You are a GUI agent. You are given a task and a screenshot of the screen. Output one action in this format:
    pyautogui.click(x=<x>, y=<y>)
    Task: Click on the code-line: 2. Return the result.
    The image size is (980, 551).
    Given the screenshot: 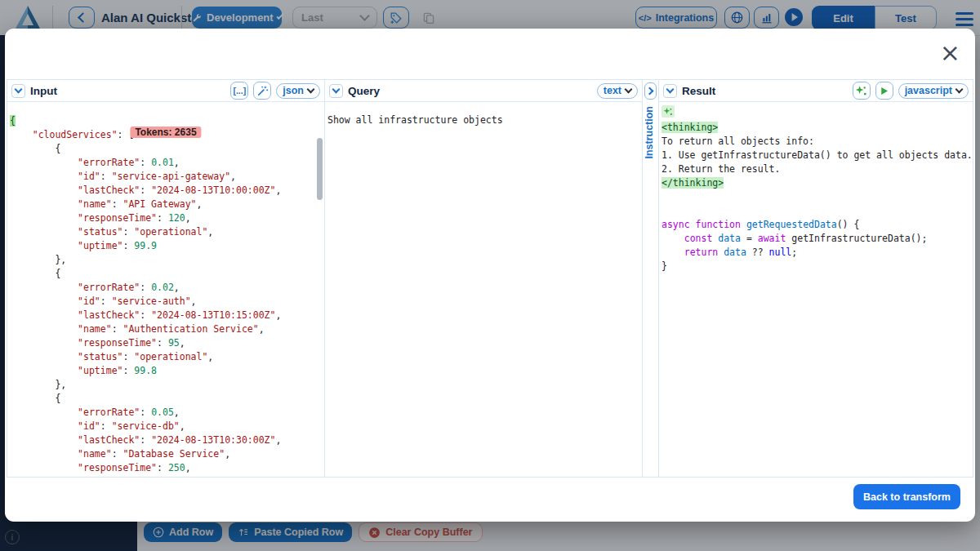 What is the action you would take?
    pyautogui.click(x=817, y=170)
    